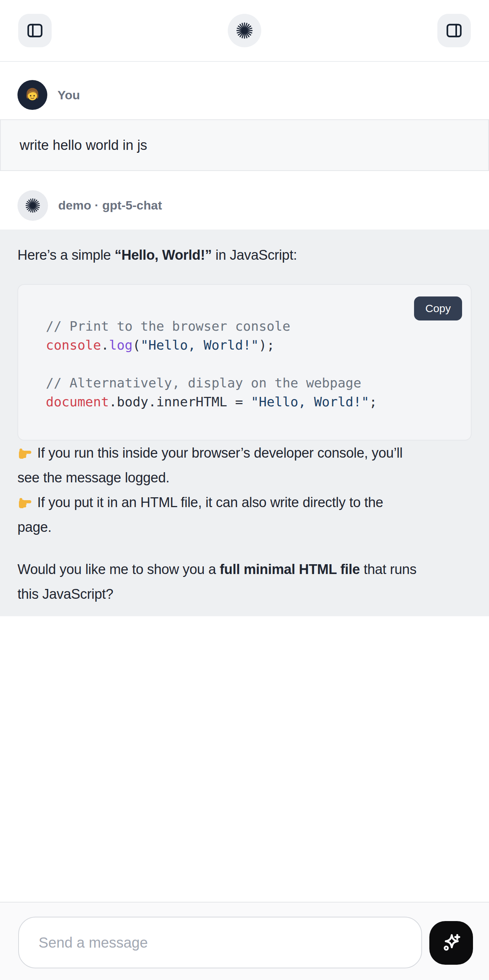 The height and width of the screenshot is (980, 489). Describe the element at coordinates (244, 31) in the screenshot. I see `top-bar` at that location.